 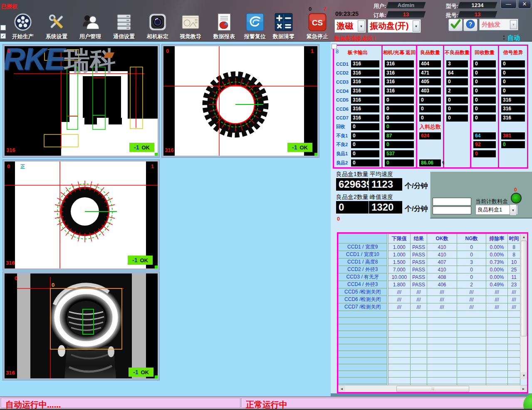 What do you see at coordinates (457, 91) in the screenshot?
I see `stats-value: 2` at bounding box center [457, 91].